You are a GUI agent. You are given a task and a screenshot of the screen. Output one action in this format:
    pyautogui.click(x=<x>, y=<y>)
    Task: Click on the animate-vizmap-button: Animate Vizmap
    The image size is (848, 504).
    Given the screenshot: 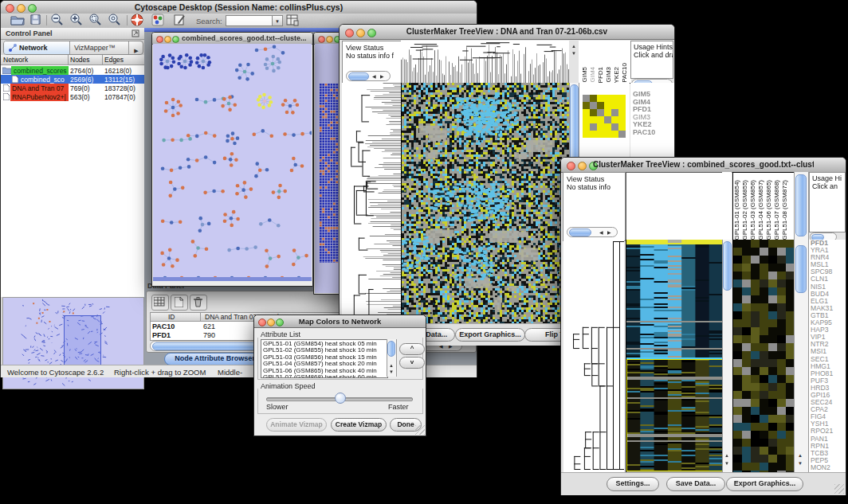 What is the action you would take?
    pyautogui.click(x=296, y=425)
    